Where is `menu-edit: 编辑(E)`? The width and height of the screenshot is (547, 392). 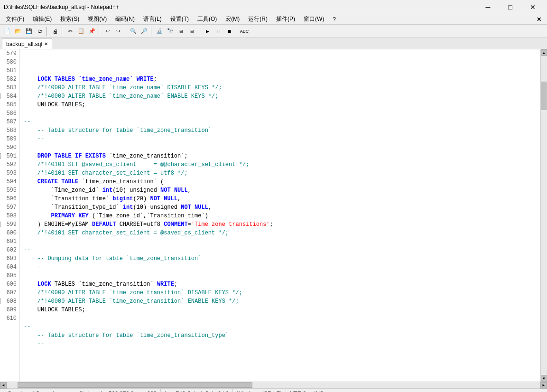 menu-edit: 编辑(E) is located at coordinates (42, 19).